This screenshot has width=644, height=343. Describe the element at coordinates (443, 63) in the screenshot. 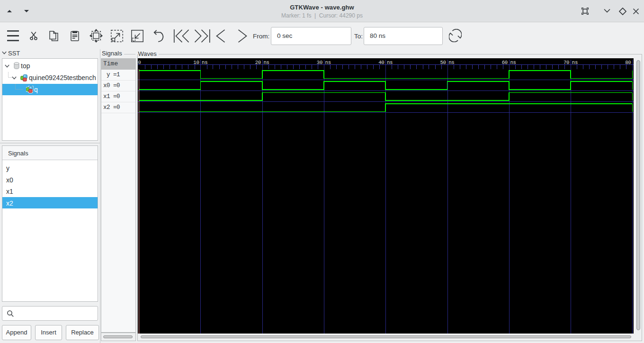

I see `svg-text: 50` at that location.